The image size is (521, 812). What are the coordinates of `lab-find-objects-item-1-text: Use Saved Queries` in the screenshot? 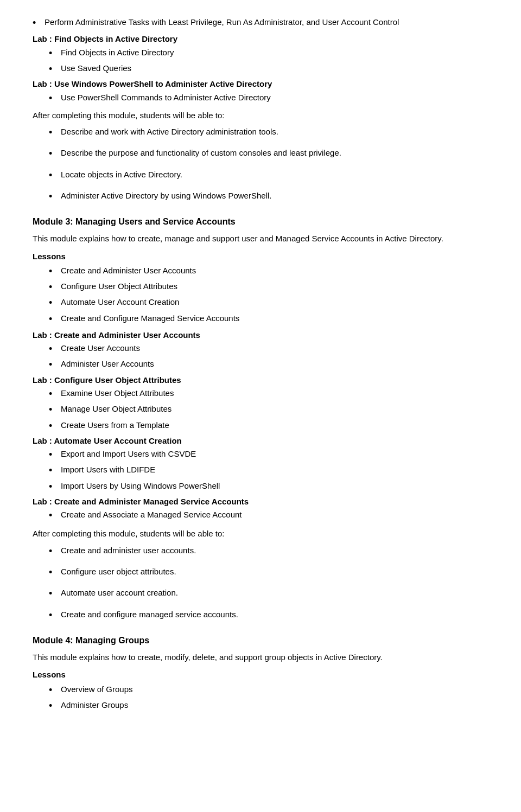 It's located at (275, 68).